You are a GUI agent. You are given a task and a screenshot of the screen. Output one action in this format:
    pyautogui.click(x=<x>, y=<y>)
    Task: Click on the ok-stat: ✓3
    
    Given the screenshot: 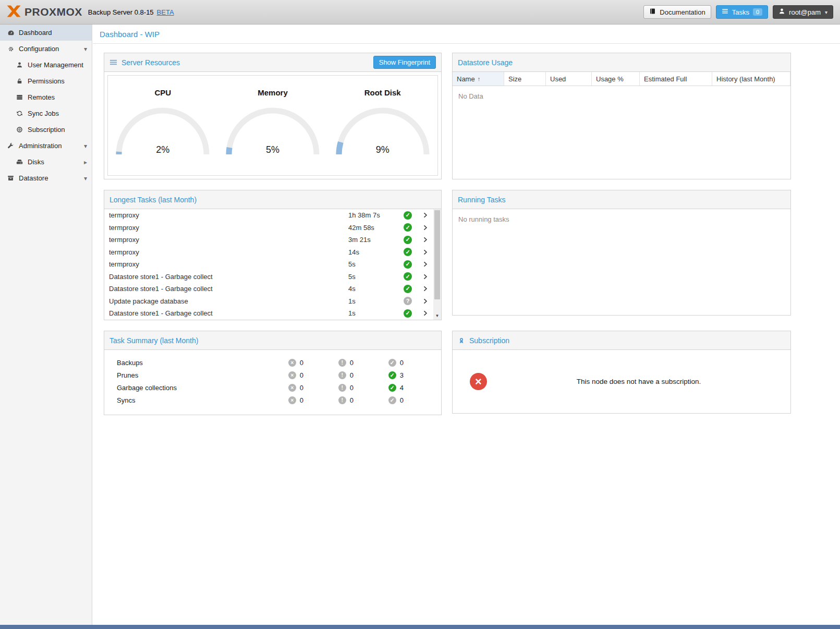 What is the action you would take?
    pyautogui.click(x=396, y=376)
    